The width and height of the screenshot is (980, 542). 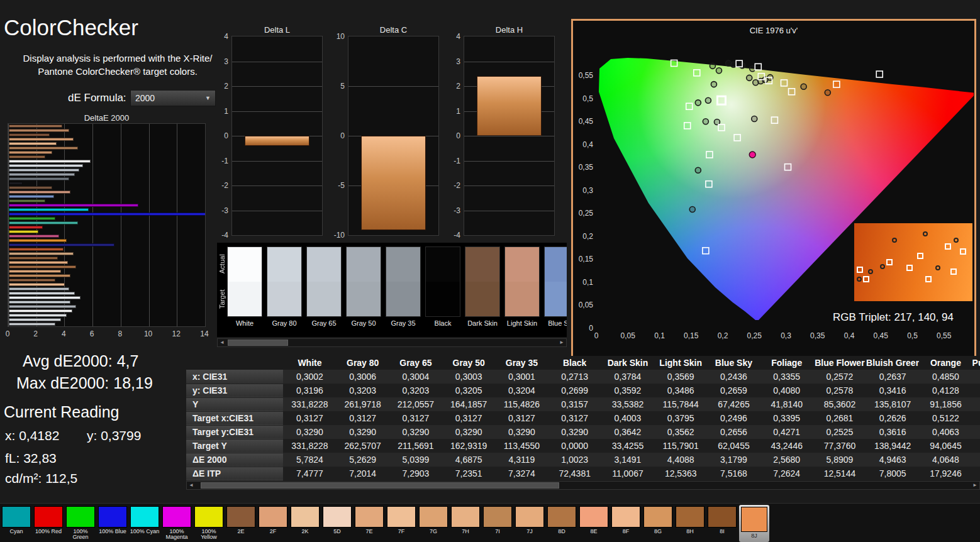 What do you see at coordinates (681, 377) in the screenshot?
I see `table-cell: 0,3569` at bounding box center [681, 377].